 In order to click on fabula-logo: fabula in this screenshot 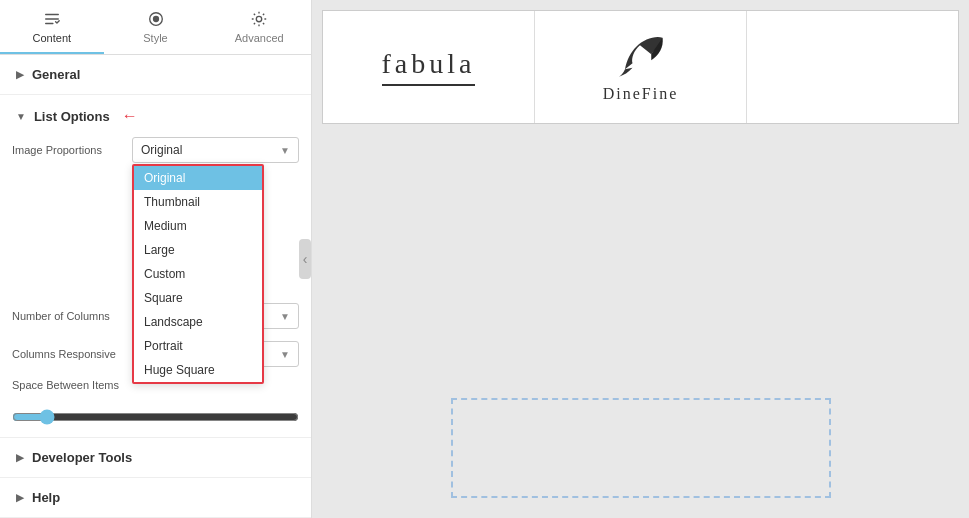, I will do `click(429, 67)`.